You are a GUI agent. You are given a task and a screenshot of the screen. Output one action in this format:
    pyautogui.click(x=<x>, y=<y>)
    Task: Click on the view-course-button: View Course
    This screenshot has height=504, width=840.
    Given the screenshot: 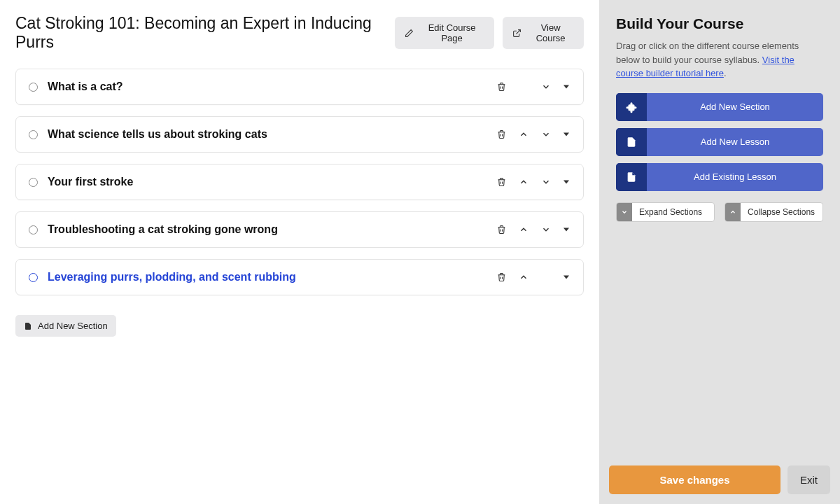 What is the action you would take?
    pyautogui.click(x=543, y=33)
    